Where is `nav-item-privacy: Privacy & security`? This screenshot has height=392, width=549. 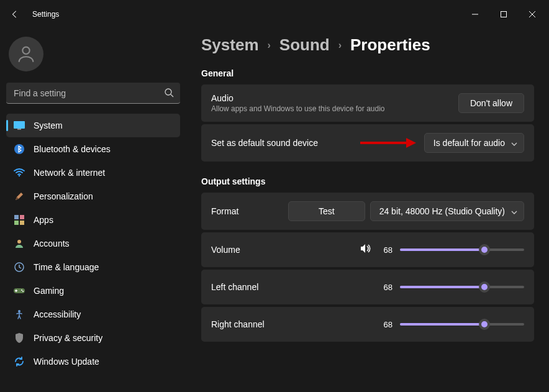 nav-item-privacy: Privacy & security is located at coordinates (93, 338).